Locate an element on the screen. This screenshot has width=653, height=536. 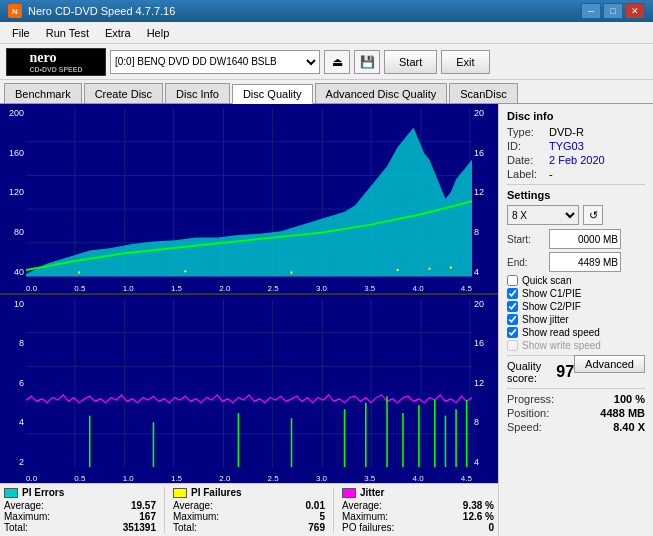
write-speed-checkbox is located at coordinates (512, 346).